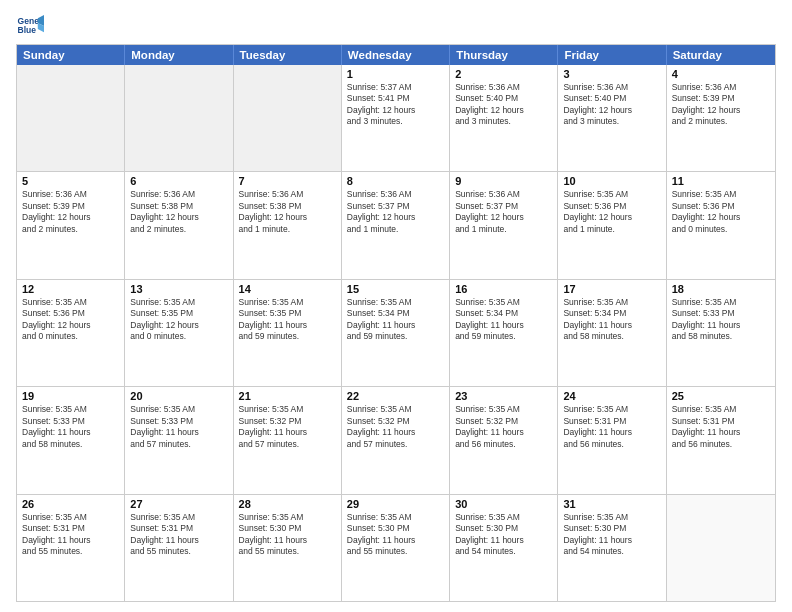 This screenshot has width=792, height=612. I want to click on header-day-thursday: Thursday, so click(504, 55).